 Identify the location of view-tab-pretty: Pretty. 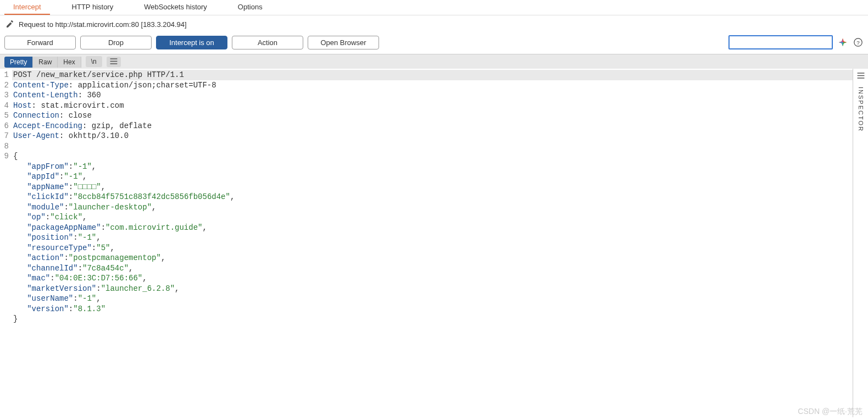
(19, 62).